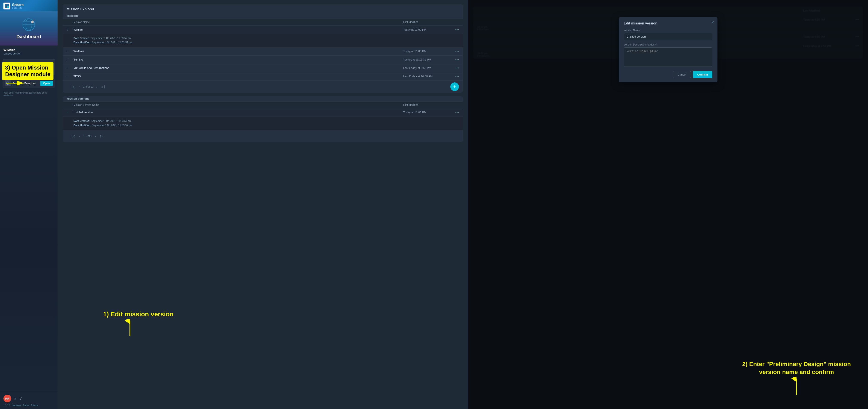 Image resolution: width=868 pixels, height=409 pixels. I want to click on help-icon: ?, so click(21, 399).